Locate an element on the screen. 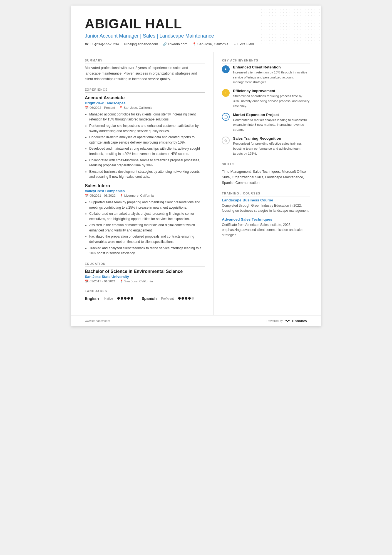 This screenshot has height=555, width=392. job-1-dates: 📅 06/2022 - Present is located at coordinates (100, 108).